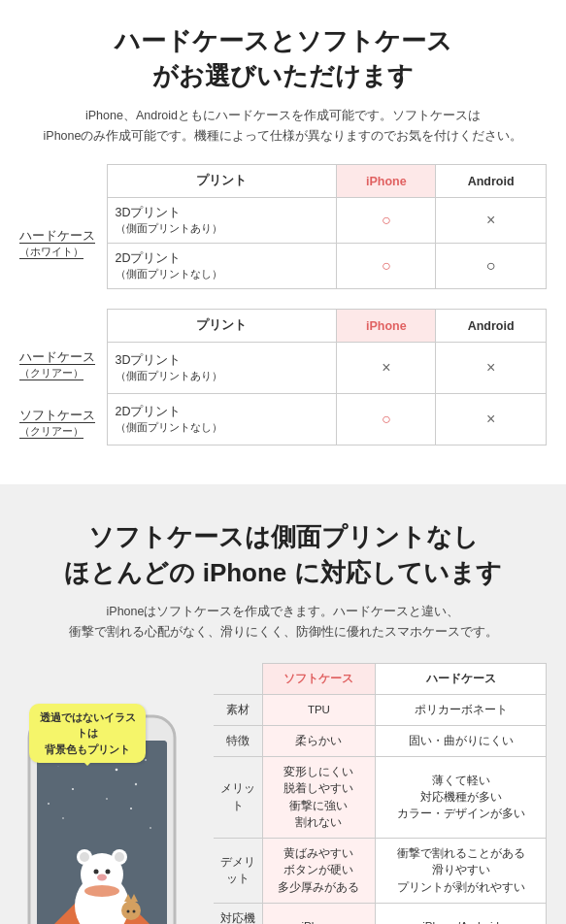 Image resolution: width=566 pixels, height=924 pixels. I want to click on row-soft-material: TPU, so click(318, 710).